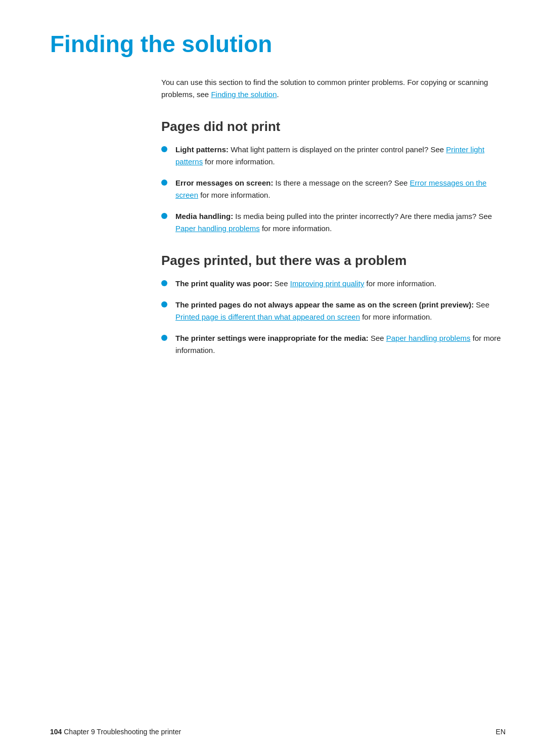  Describe the element at coordinates (362, 216) in the screenshot. I see `bullet-text-before-link: Is media being pulled into the printer i…` at that location.